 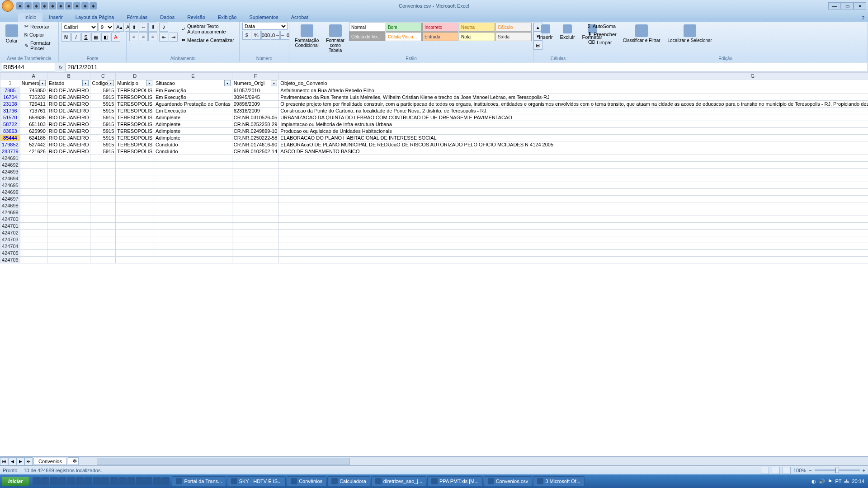 What do you see at coordinates (573, 76) in the screenshot?
I see `col-header: G` at bounding box center [573, 76].